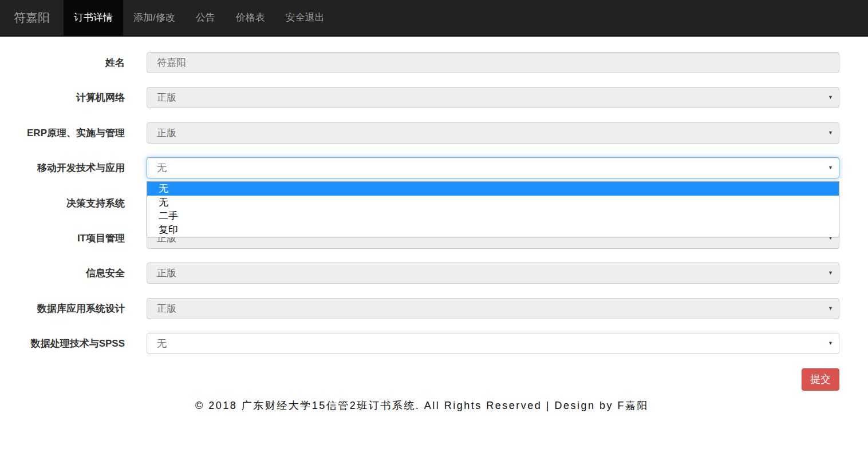  I want to click on submit-button: 提交, so click(820, 380).